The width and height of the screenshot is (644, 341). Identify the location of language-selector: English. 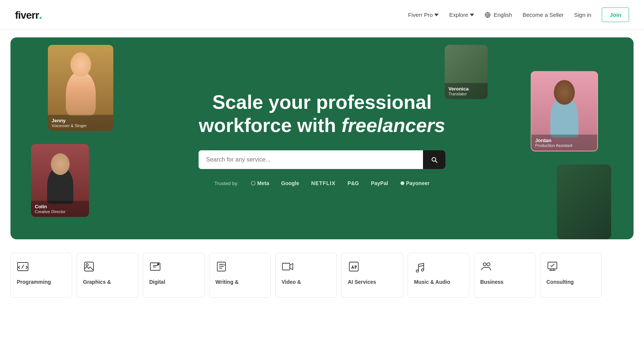
(498, 15).